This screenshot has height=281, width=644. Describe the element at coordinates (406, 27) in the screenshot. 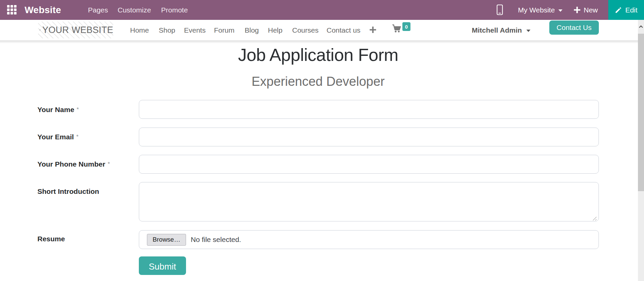

I see `cart-count-badge: 0` at that location.